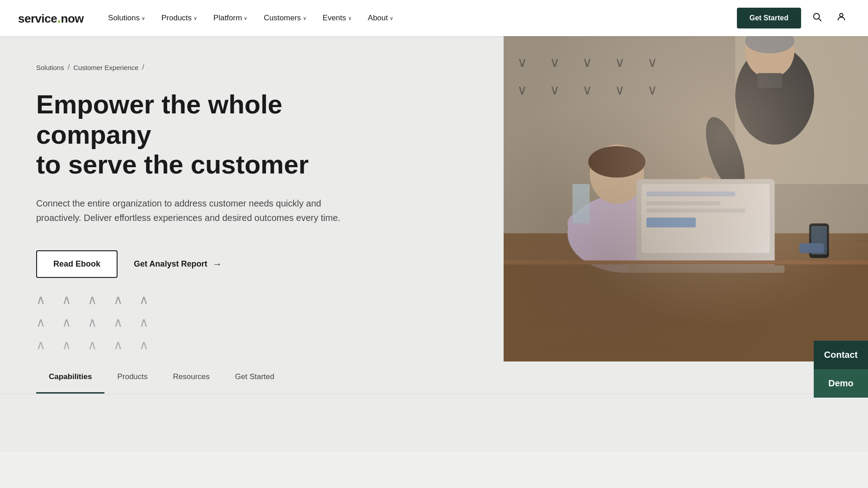  Describe the element at coordinates (434, 378) in the screenshot. I see `tabs-bar: Capabilities Products Resources Get Star…` at that location.